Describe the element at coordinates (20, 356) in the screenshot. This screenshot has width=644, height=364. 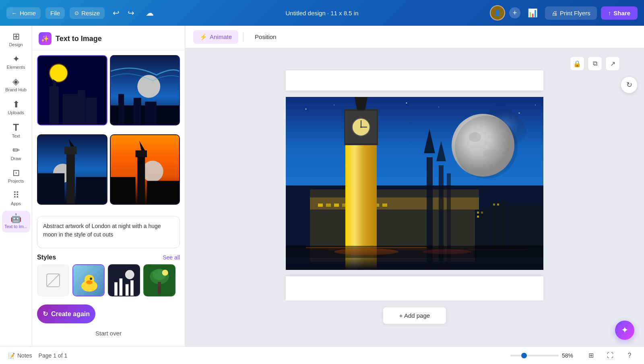
I see `notes-button: 📝 Notes` at that location.